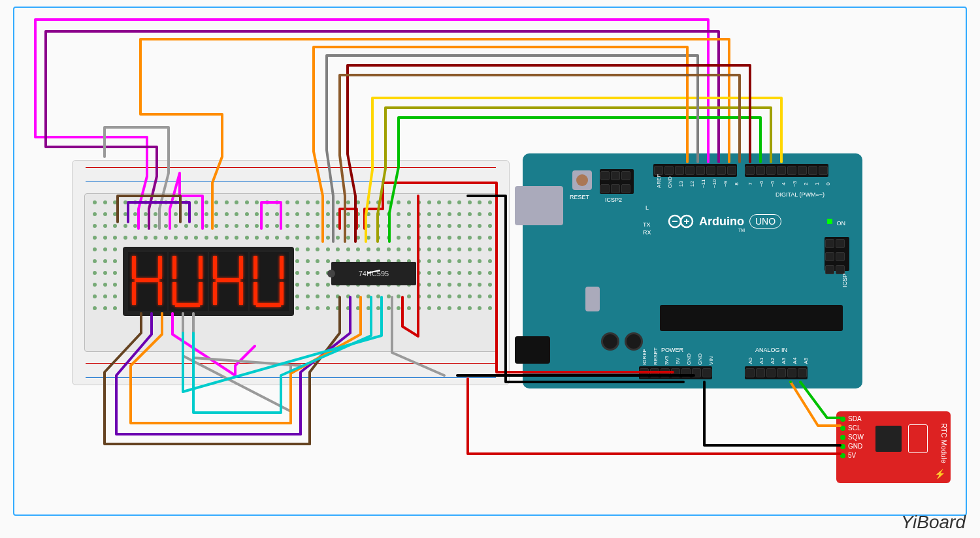  I want to click on rtc-module: SDA SCL SQW GND 5V RTC Module ⚡, so click(894, 447).